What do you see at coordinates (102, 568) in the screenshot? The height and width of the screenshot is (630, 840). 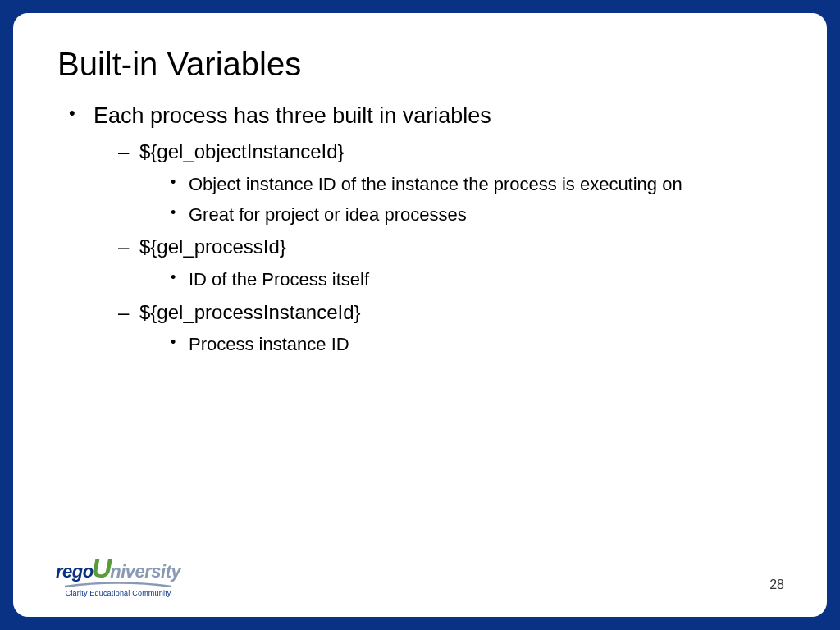 I see `logo-u: U` at bounding box center [102, 568].